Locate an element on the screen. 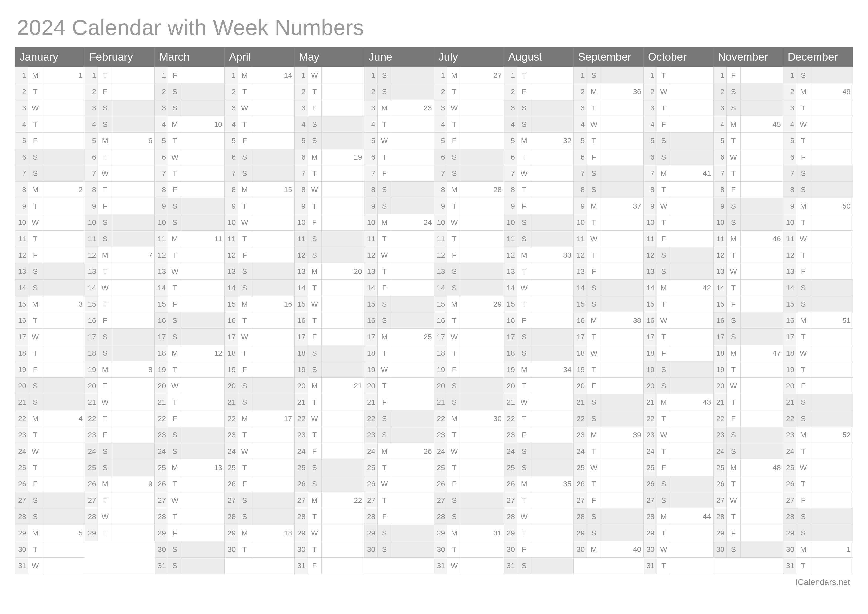  day-row: 13W is located at coordinates (749, 272).